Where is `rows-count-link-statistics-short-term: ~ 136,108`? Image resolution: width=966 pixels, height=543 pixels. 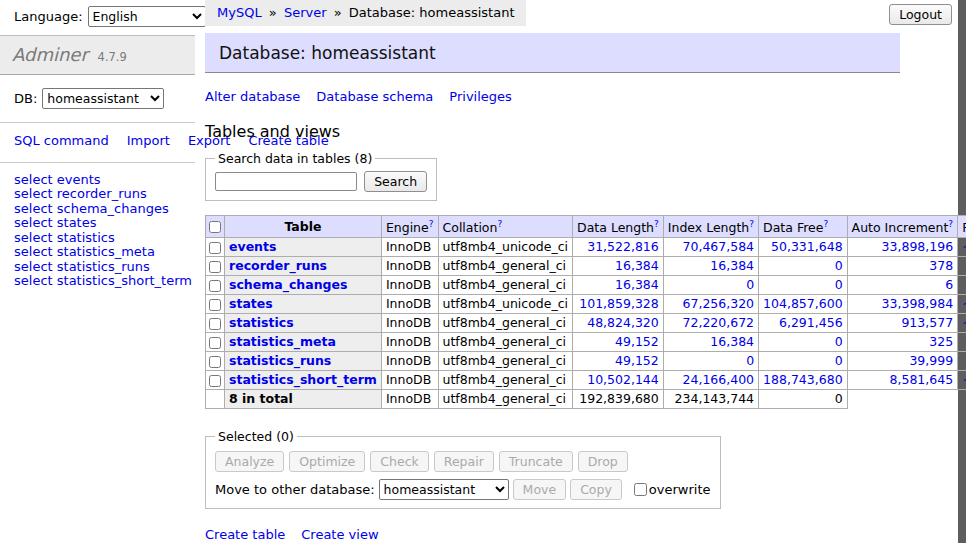 rows-count-link-statistics-short-term: ~ 136,108 is located at coordinates (964, 380).